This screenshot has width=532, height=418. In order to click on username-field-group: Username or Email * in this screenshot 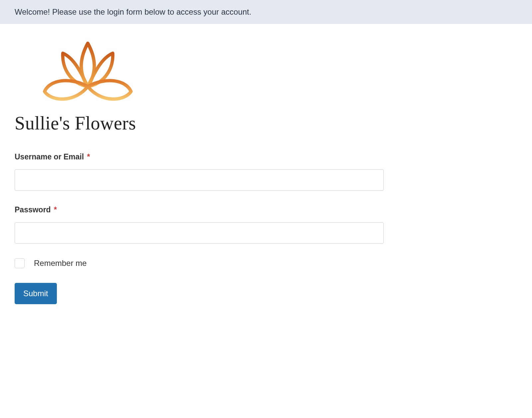, I will do `click(266, 172)`.